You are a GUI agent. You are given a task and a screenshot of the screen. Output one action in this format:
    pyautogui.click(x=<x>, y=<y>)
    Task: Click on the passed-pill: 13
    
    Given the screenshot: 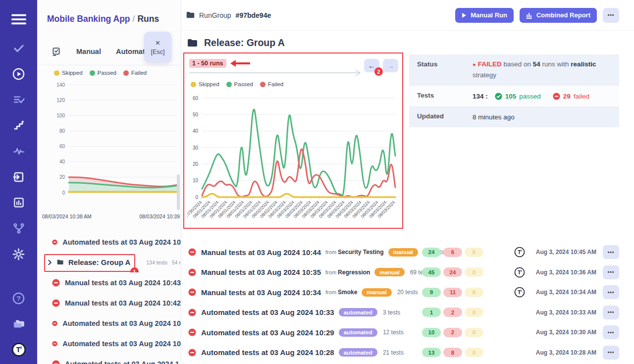 What is the action you would take?
    pyautogui.click(x=431, y=353)
    